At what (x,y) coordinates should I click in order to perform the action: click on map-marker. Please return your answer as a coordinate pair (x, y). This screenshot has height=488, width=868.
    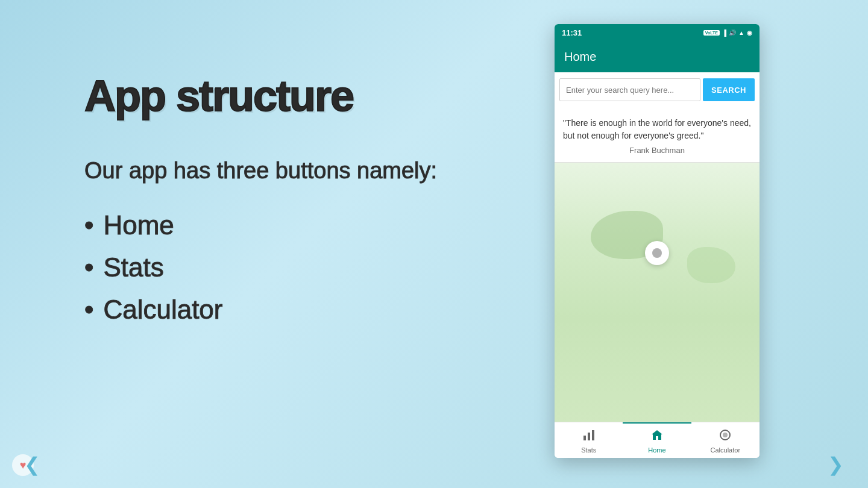
    Looking at the image, I should click on (657, 253).